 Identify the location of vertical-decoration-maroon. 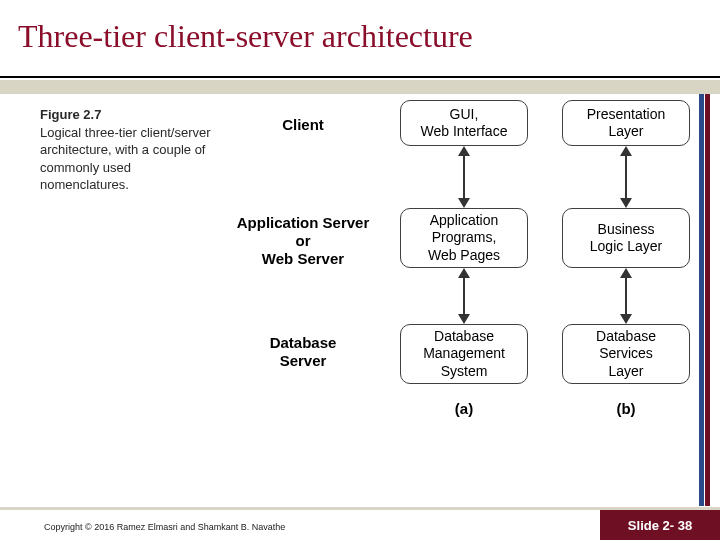
(708, 300).